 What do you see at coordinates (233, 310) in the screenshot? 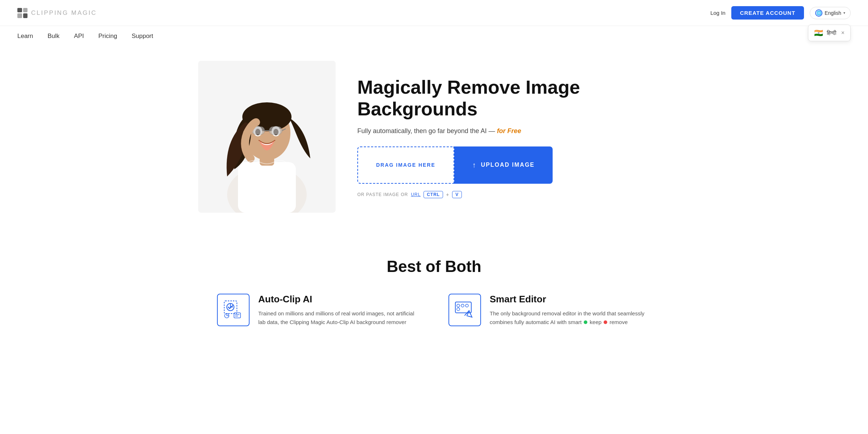
I see `autoclip-icon-box` at bounding box center [233, 310].